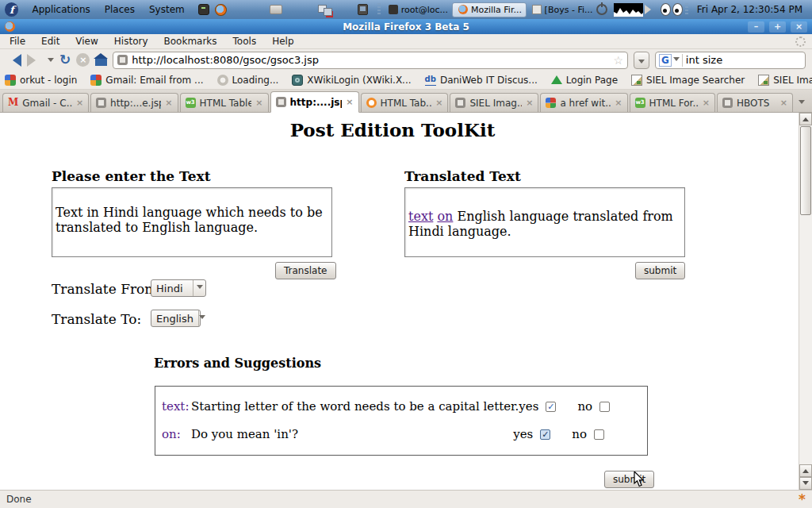 The height and width of the screenshot is (508, 812). What do you see at coordinates (445, 216) in the screenshot?
I see `suggestion-link-on: on` at bounding box center [445, 216].